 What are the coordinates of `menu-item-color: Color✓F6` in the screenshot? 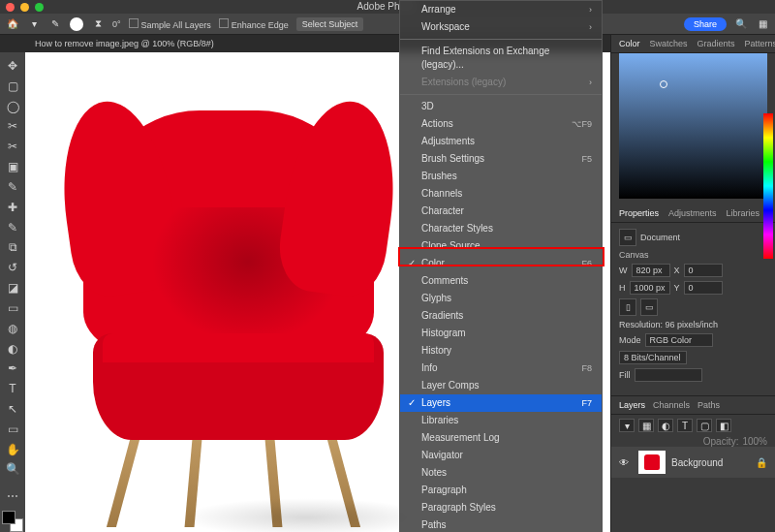 It's located at (501, 264).